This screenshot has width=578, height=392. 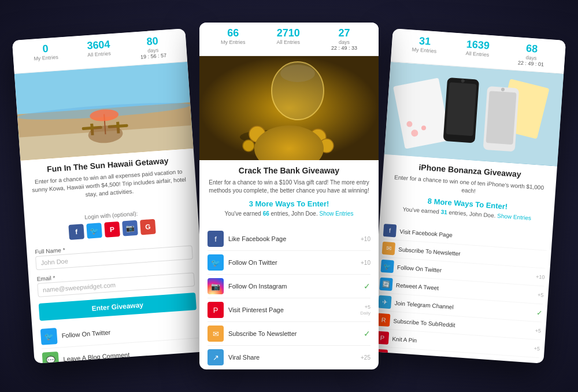 I want to click on center-all-entries: 2710 All Entries, so click(x=288, y=39).